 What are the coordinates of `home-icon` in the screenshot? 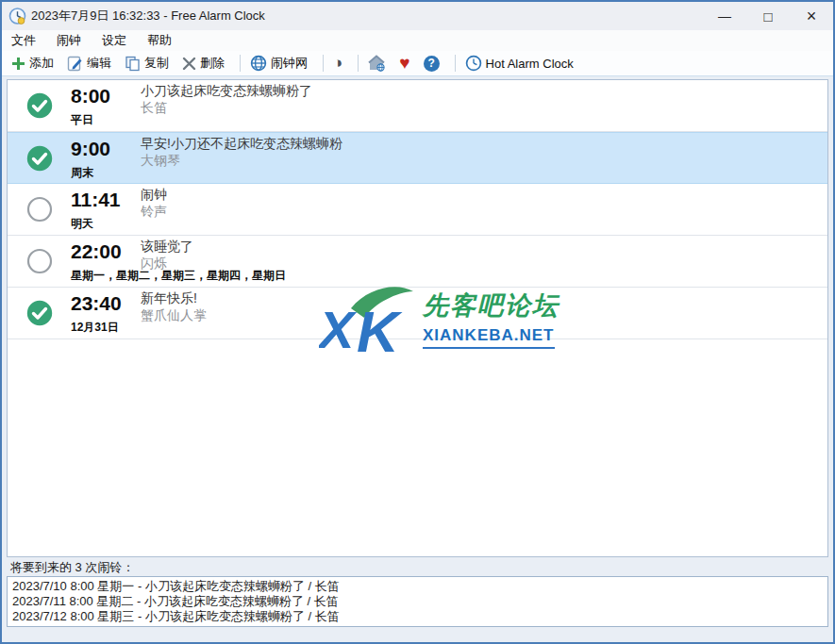 It's located at (377, 63).